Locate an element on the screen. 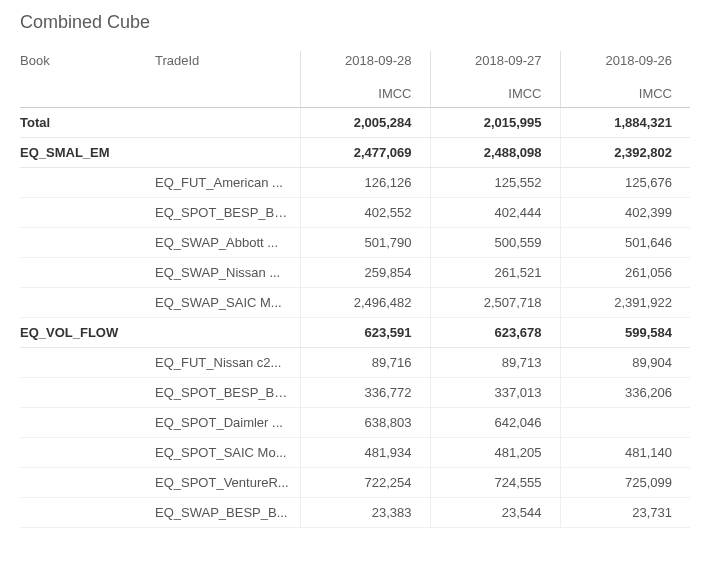 This screenshot has width=708, height=580. tradeid-label: EQ_SWAP_Nissan ... is located at coordinates (228, 273).